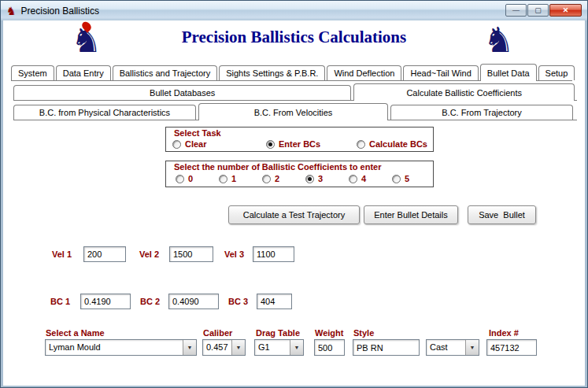 Image resolution: width=588 pixels, height=388 pixels. I want to click on enter-bullet-details-button: Enter Bullet Details, so click(411, 215).